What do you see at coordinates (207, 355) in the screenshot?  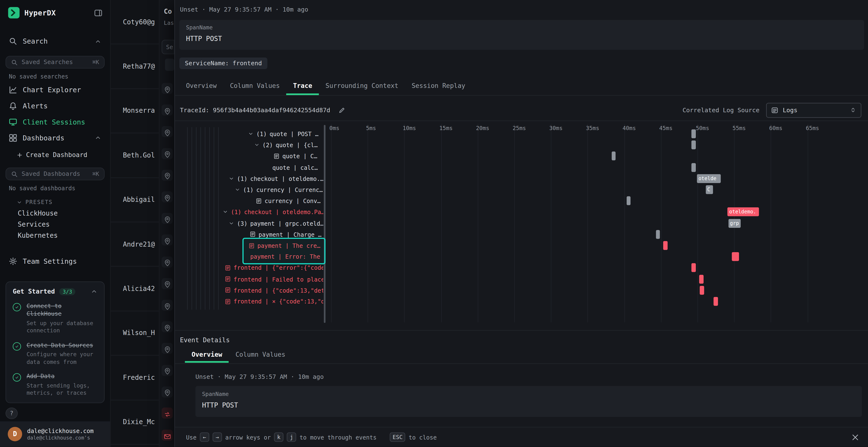 I see `event-tab-overview: Overview` at bounding box center [207, 355].